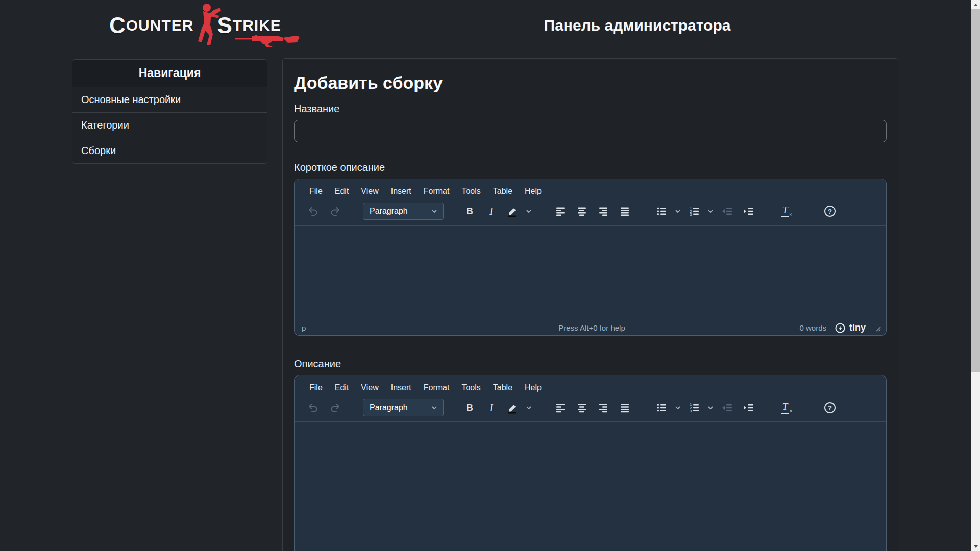 The image size is (980, 551). I want to click on logo-text-counter: OUNTER, so click(160, 26).